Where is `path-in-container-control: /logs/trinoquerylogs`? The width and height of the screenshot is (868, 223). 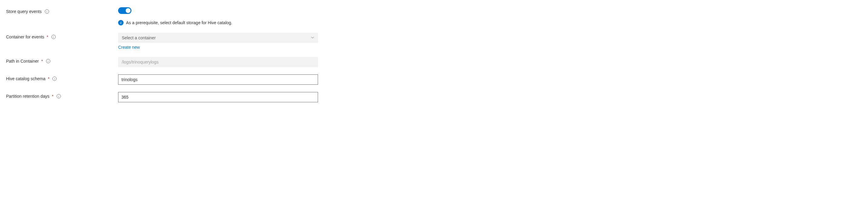
path-in-container-control: /logs/trinoquerylogs is located at coordinates (218, 62).